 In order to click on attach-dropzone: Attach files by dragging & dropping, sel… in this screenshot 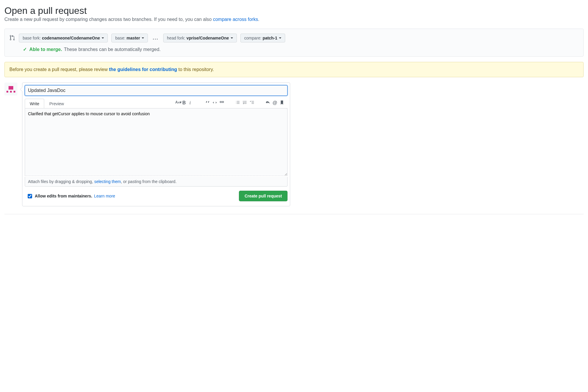, I will do `click(156, 182)`.